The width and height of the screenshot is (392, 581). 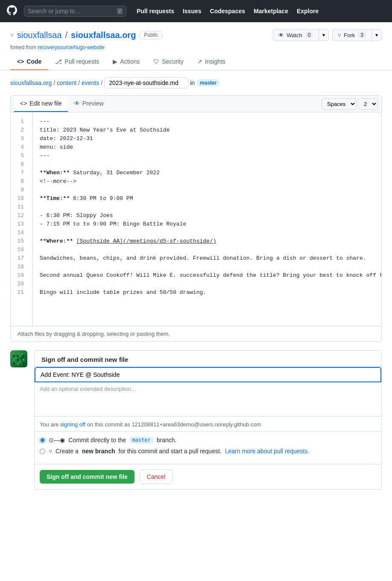 I want to click on commit-actions: Sign off and commit new file Cancel, so click(x=208, y=477).